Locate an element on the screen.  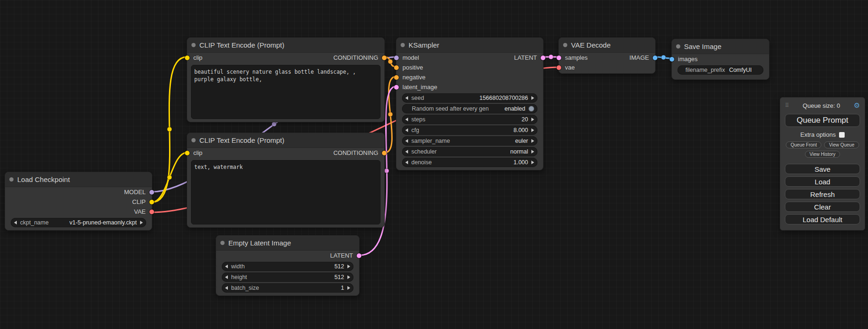
node-vae-decode: VAE Decode samples IMAGE vae is located at coordinates (607, 56).